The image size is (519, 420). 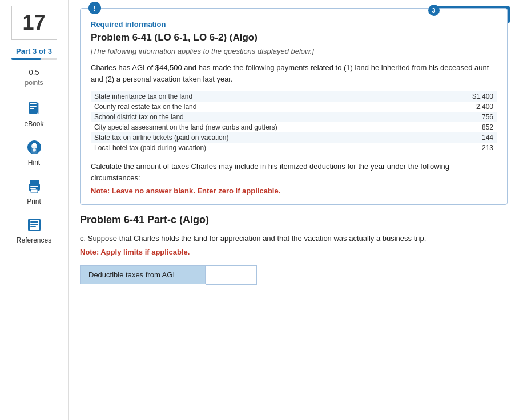 I want to click on progress-bar-fill, so click(x=26, y=59).